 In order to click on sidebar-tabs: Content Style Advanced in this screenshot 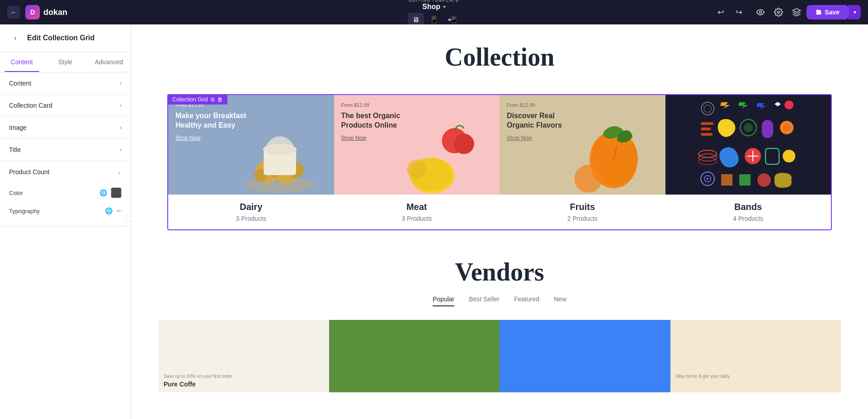, I will do `click(65, 62)`.